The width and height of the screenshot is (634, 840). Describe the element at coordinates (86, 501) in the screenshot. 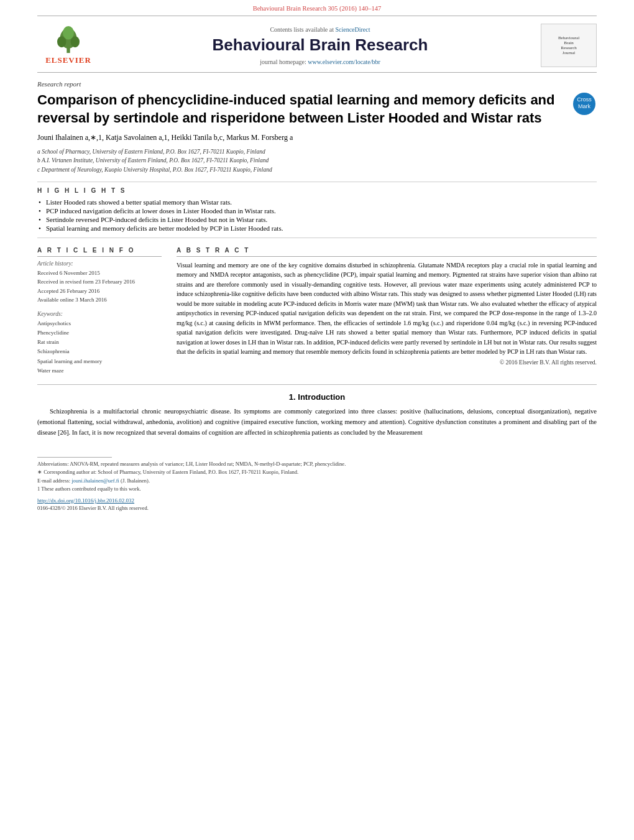

I see `doi-link: http://dx.doi.org/10.1016/j.bbr.2016.02.…` at that location.